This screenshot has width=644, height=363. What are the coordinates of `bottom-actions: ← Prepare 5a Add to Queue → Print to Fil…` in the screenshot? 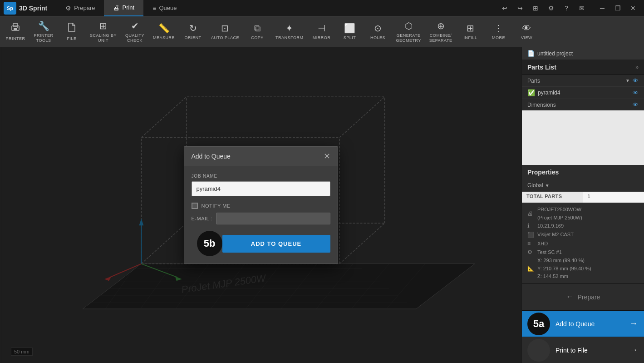 It's located at (583, 323).